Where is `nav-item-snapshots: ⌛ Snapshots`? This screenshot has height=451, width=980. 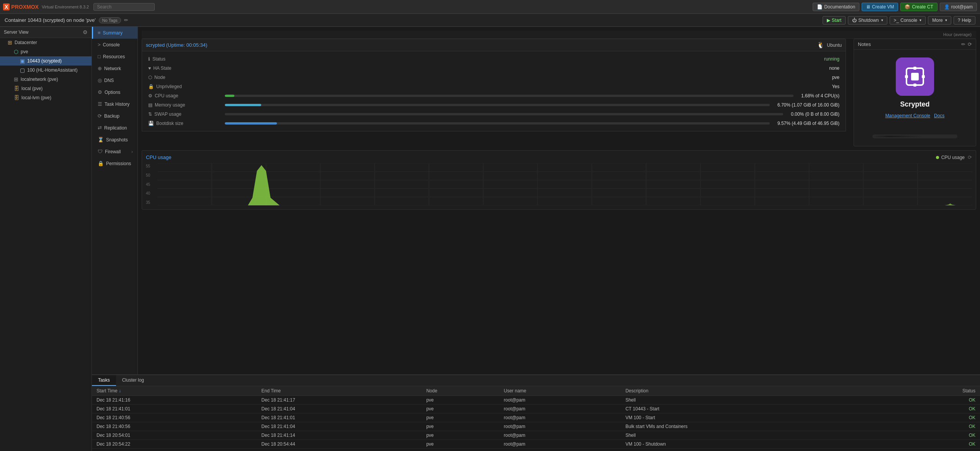 nav-item-snapshots: ⌛ Snapshots is located at coordinates (115, 139).